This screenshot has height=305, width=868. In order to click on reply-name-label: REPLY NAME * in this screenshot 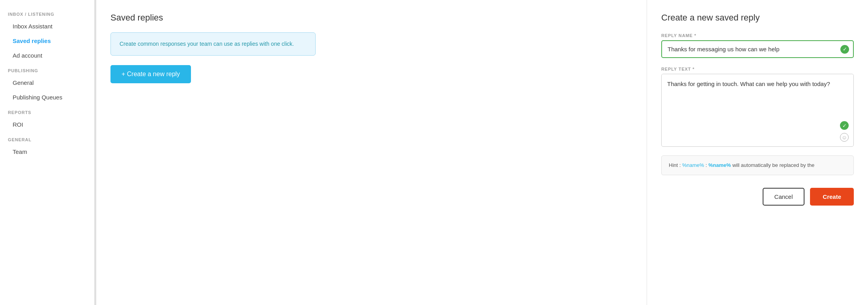, I will do `click(758, 36)`.